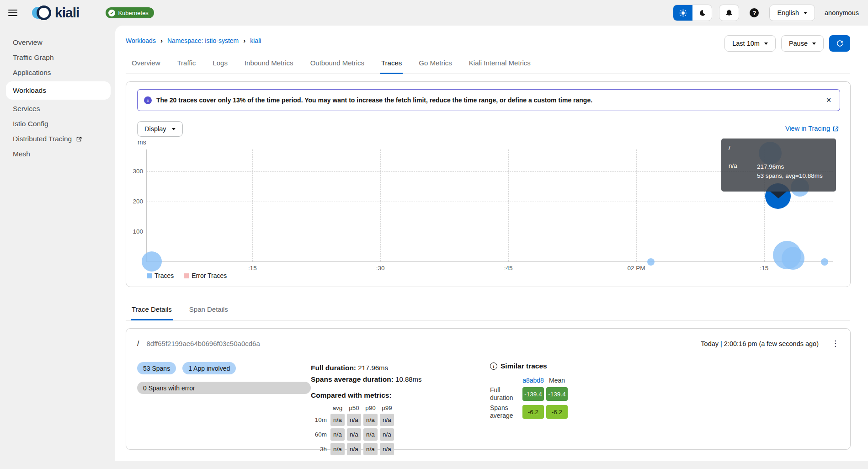  I want to click on status-badge: 53 Spans, so click(156, 368).